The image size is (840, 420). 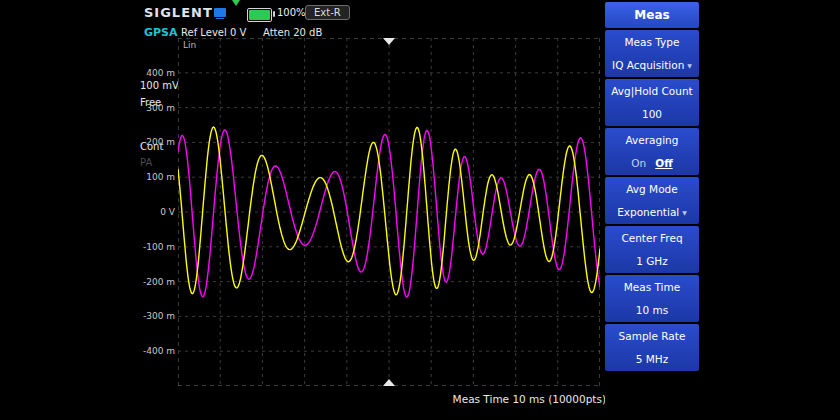 What do you see at coordinates (156, 73) in the screenshot?
I see `y-axis-label: 400 m` at bounding box center [156, 73].